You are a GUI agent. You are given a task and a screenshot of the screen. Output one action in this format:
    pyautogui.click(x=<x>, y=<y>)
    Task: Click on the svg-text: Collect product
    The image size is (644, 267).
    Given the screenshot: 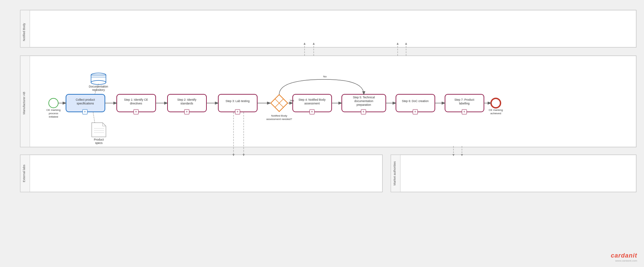 What is the action you would take?
    pyautogui.click(x=85, y=100)
    